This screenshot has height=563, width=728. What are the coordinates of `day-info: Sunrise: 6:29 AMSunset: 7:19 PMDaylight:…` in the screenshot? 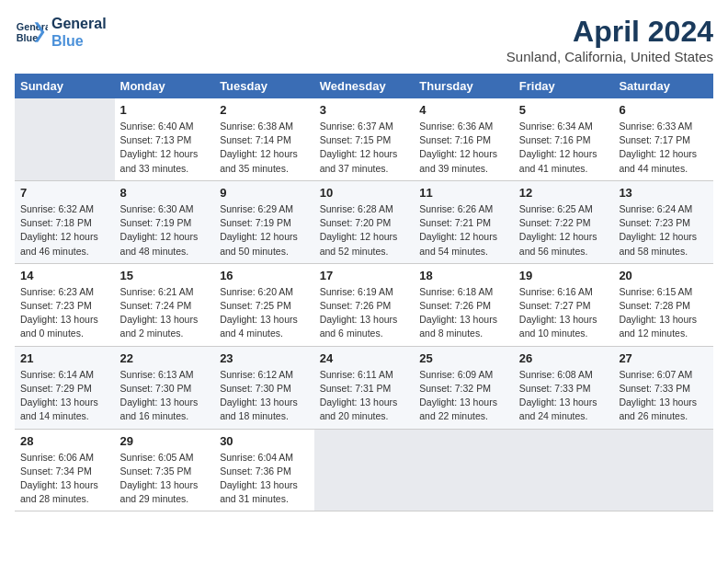 It's located at (265, 230).